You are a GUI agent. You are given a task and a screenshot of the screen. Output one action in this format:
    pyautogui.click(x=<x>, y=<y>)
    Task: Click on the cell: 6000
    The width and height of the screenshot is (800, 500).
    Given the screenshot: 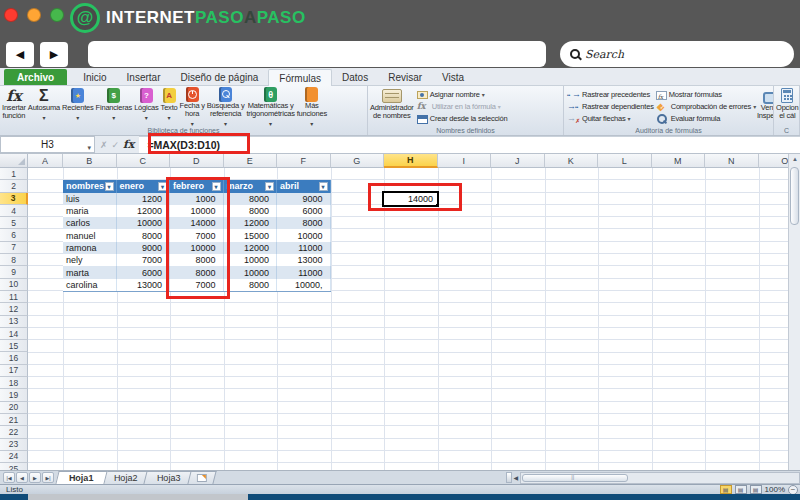 What is the action you would take?
    pyautogui.click(x=304, y=211)
    